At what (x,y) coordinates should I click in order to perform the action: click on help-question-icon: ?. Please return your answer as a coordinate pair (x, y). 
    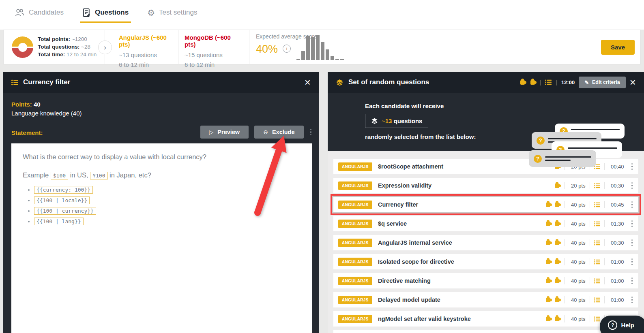
    Looking at the image, I should click on (612, 325).